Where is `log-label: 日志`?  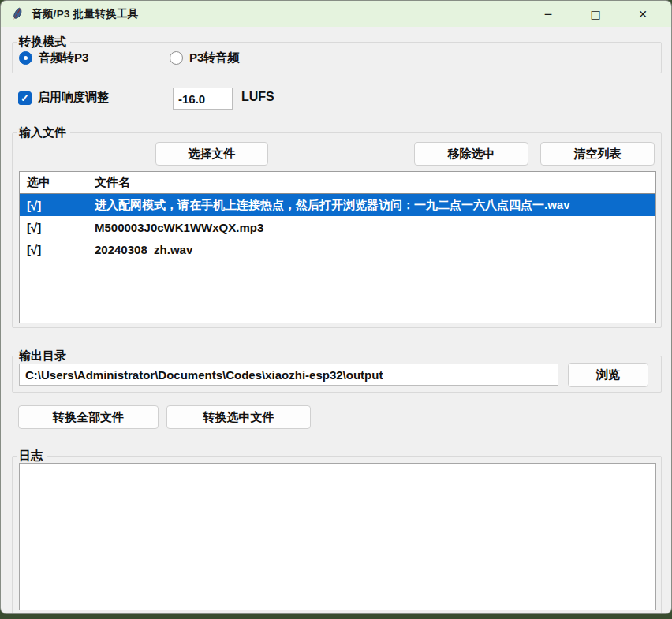 log-label: 日志 is located at coordinates (32, 456).